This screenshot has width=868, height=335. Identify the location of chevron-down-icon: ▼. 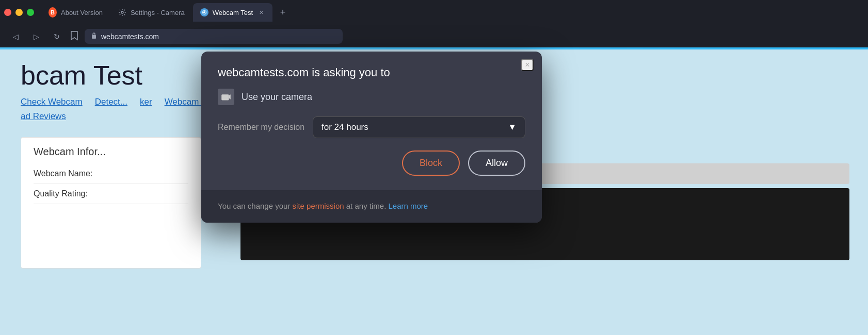
(512, 127).